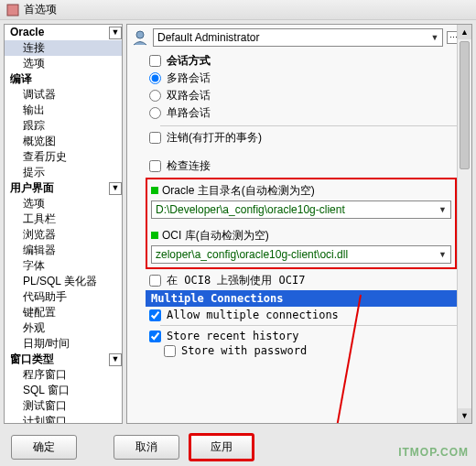 This screenshot has height=466, width=476. I want to click on tree-item: 调试器, so click(63, 95).